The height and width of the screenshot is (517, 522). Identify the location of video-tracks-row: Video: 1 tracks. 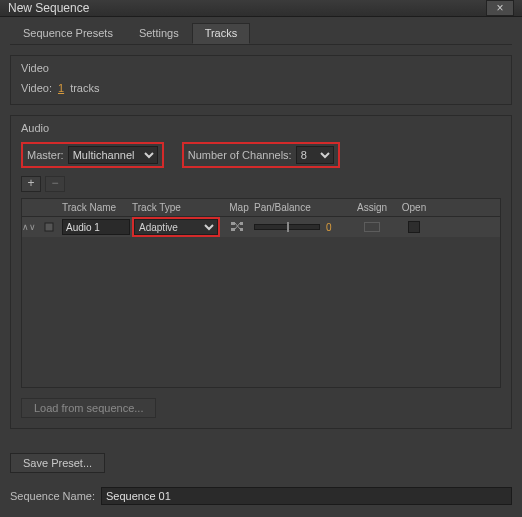
(261, 88).